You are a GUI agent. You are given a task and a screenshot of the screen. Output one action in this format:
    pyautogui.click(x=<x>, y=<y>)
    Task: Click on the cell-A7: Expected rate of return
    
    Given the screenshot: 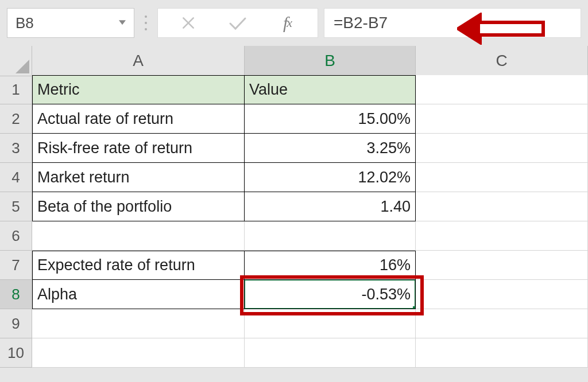 What is the action you would take?
    pyautogui.click(x=138, y=265)
    